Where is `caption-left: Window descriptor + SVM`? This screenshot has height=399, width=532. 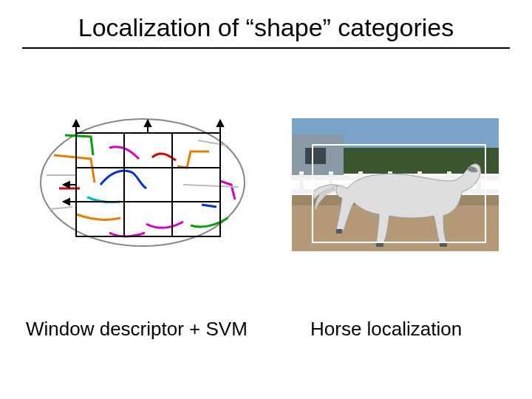
caption-left: Window descriptor + SVM is located at coordinates (137, 330).